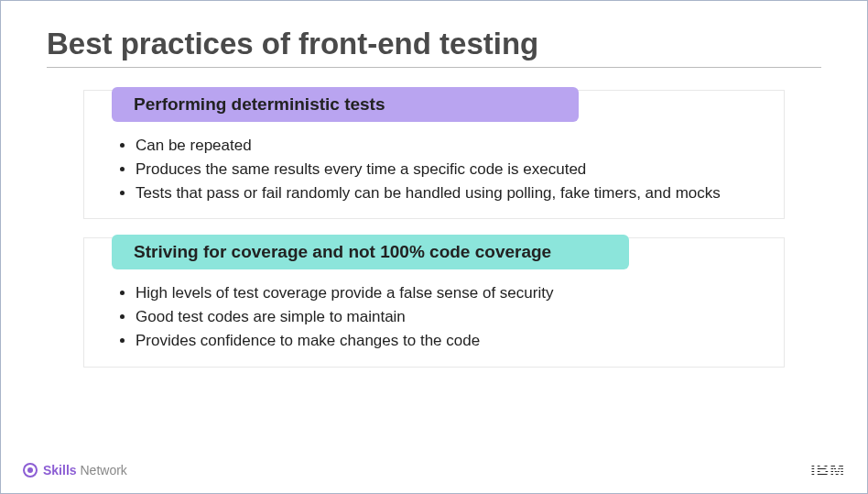 The height and width of the screenshot is (494, 868). I want to click on list-item: Tests that pass or fail randomly can be …, so click(447, 193).